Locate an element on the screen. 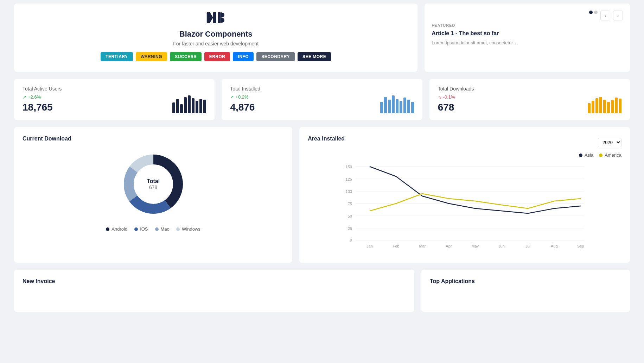  download-title: Current Download is located at coordinates (153, 139).